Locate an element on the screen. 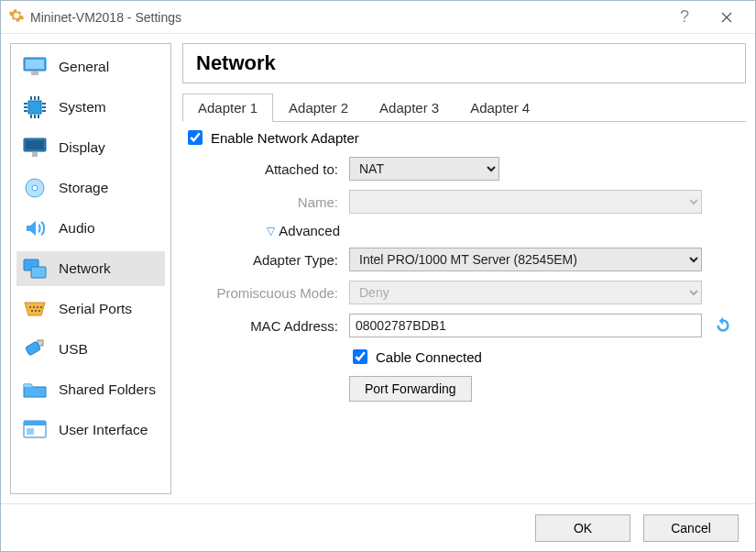  attached-to-select: NAT is located at coordinates (424, 169).